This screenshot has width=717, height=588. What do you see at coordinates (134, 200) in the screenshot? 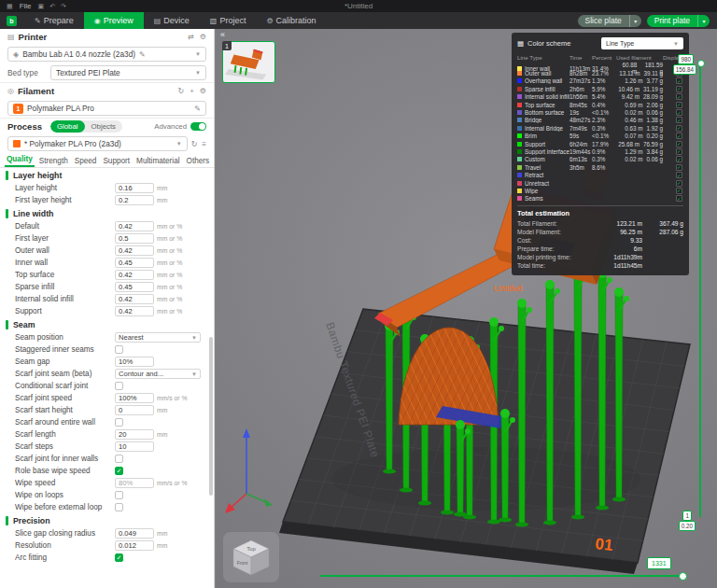
I see `param-input: 0.2` at bounding box center [134, 200].